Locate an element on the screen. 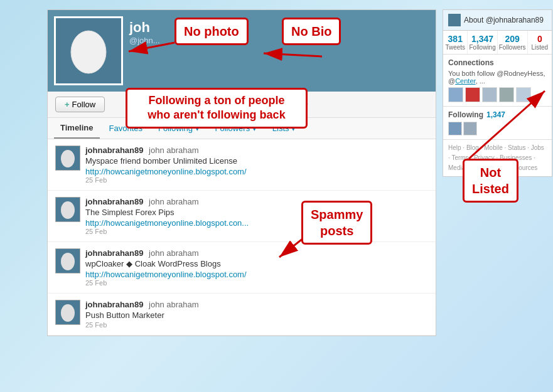 This screenshot has height=392, width=553. follow-button: + Follow is located at coordinates (80, 104).